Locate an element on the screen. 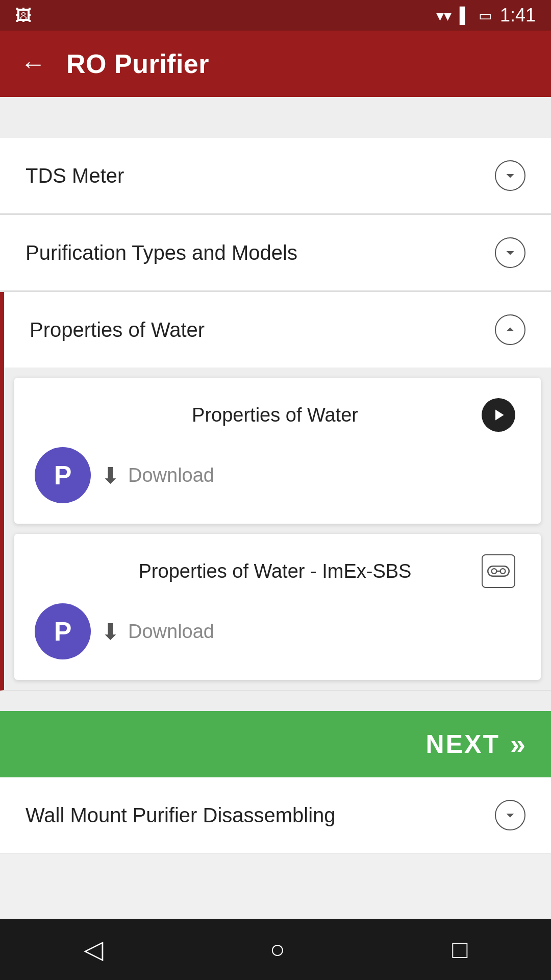 The image size is (551, 980). wifi-icon: ▾▾ is located at coordinates (444, 15).